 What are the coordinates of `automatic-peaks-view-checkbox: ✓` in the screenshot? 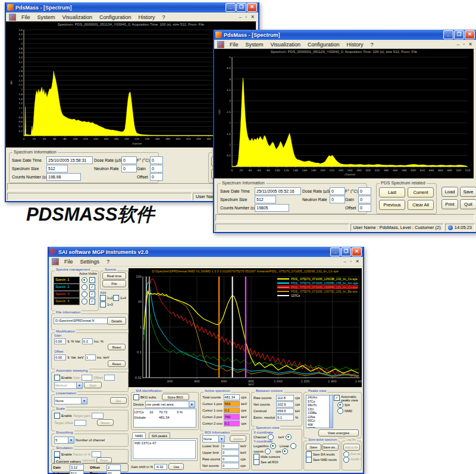 It's located at (337, 398).